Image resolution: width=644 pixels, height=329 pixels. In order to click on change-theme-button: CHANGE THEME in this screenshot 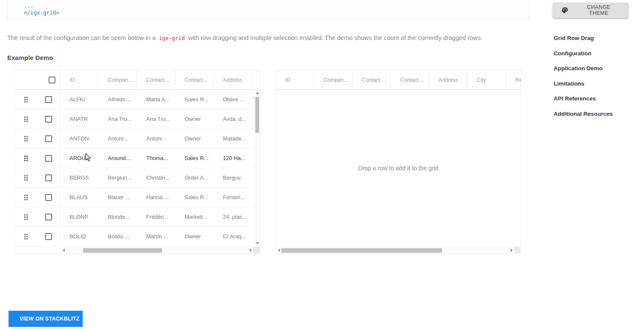, I will do `click(591, 10)`.